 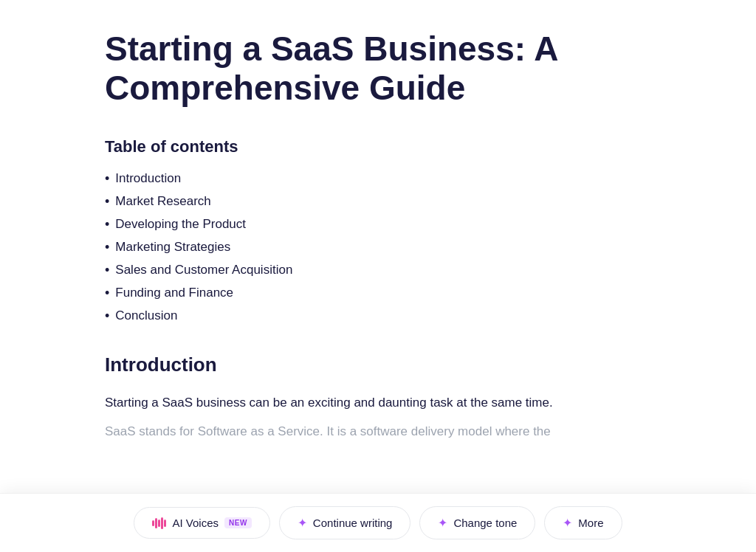 What do you see at coordinates (583, 522) in the screenshot?
I see `more-button: ✦ More` at bounding box center [583, 522].